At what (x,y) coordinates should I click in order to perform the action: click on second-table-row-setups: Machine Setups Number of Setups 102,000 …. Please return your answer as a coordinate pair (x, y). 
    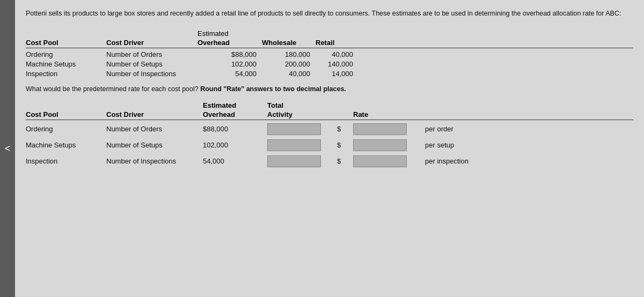
    Looking at the image, I should click on (330, 145).